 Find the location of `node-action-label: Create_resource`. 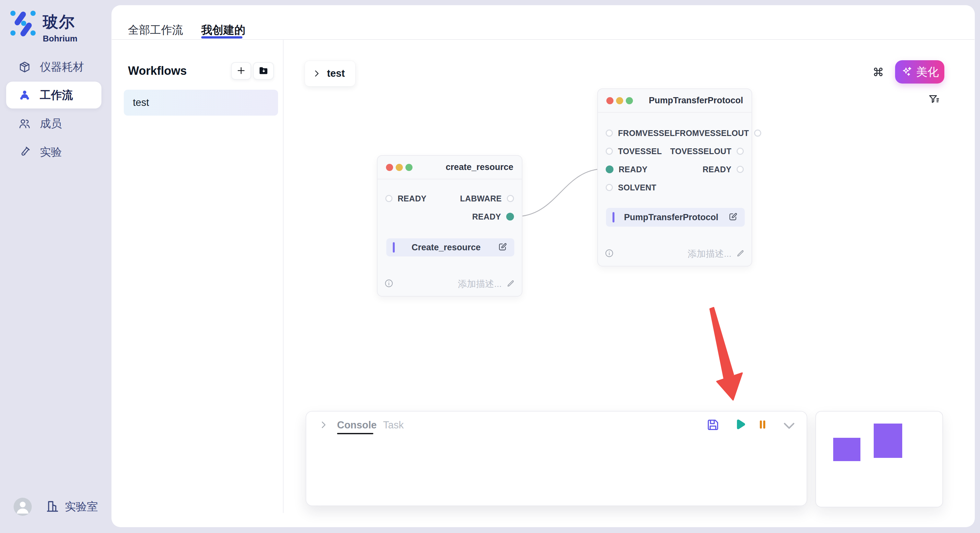

node-action-label: Create_resource is located at coordinates (446, 247).